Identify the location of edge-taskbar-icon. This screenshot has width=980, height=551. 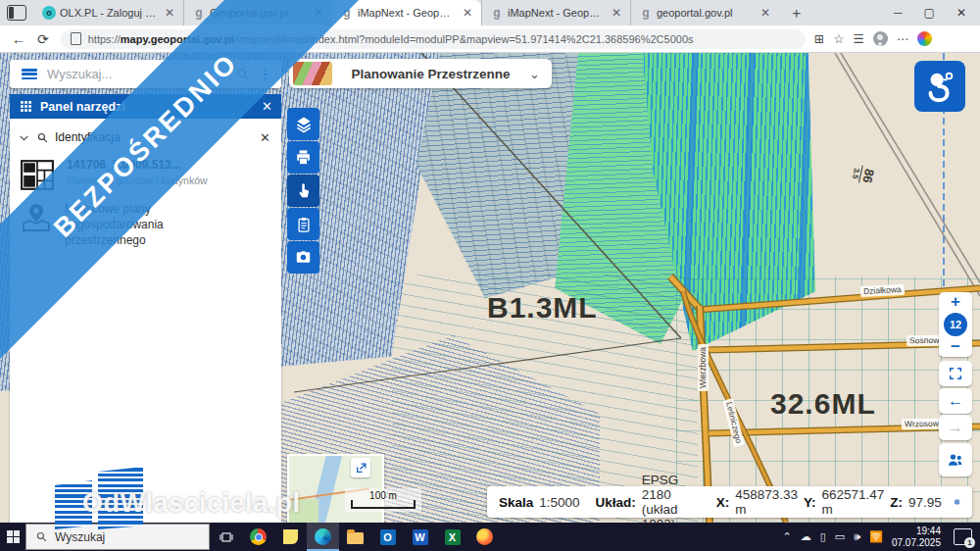
(323, 537).